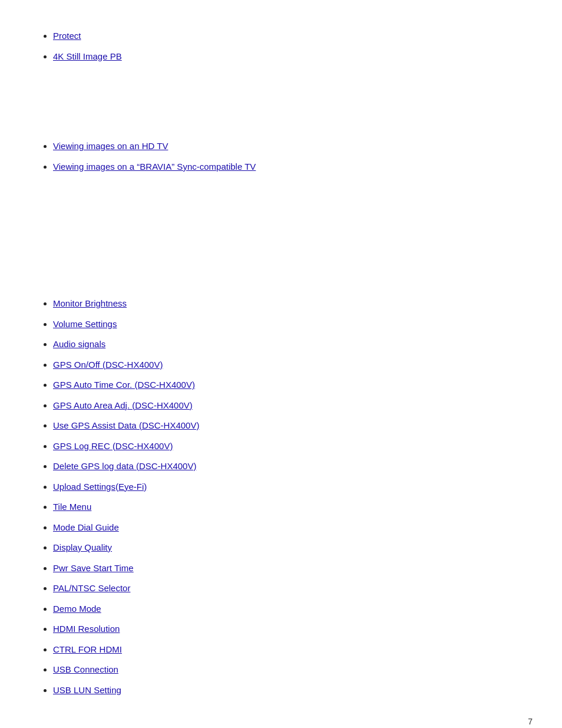 Image resolution: width=562 pixels, height=728 pixels. What do you see at coordinates (274, 691) in the screenshot?
I see `list-item: USB LUN Setting` at bounding box center [274, 691].